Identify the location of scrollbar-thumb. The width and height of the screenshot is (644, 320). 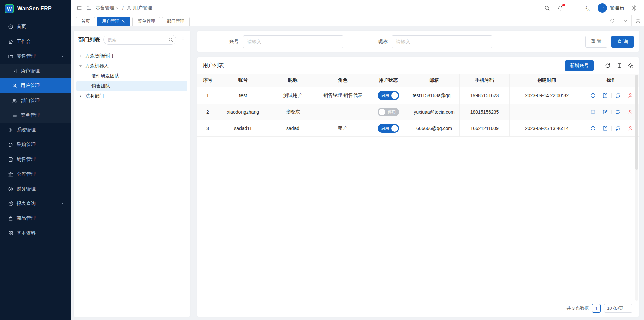
(637, 122).